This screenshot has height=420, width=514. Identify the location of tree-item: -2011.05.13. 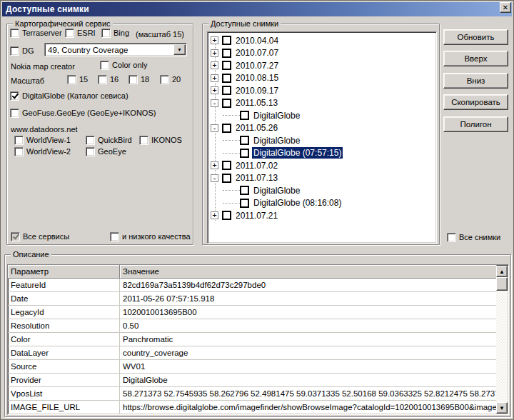
(322, 104).